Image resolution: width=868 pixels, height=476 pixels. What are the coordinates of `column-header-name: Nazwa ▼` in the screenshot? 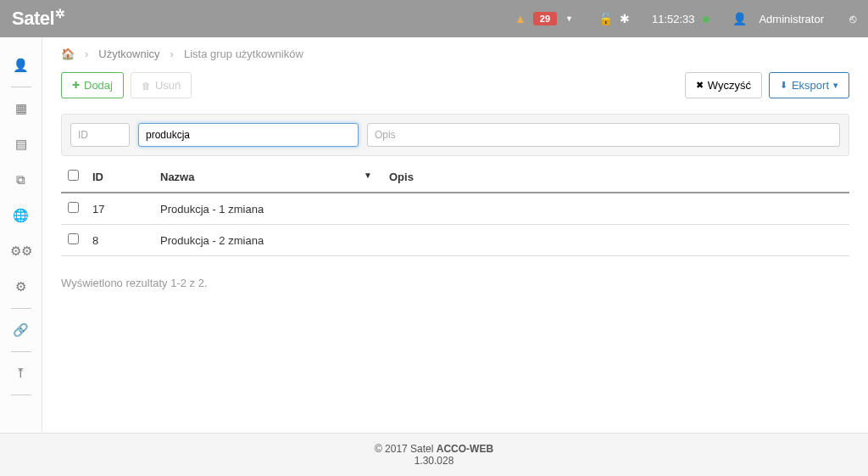 It's located at (268, 176).